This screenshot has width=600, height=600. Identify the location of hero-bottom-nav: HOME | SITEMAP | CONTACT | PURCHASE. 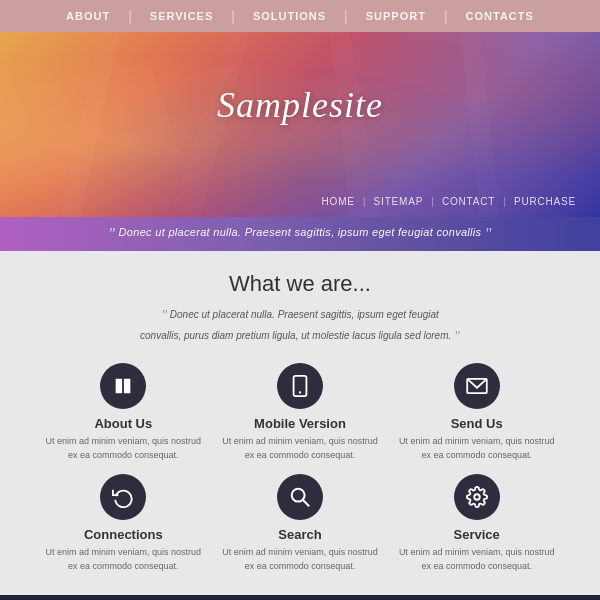
(449, 201).